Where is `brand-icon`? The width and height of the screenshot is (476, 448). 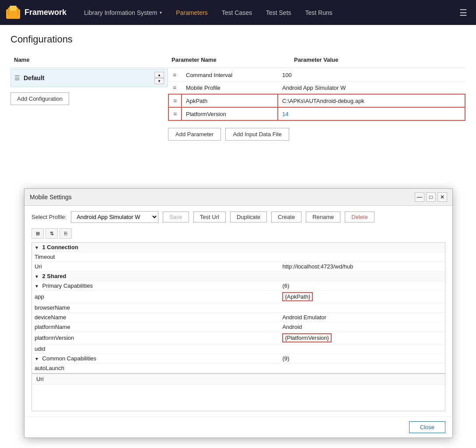
brand-icon is located at coordinates (13, 13).